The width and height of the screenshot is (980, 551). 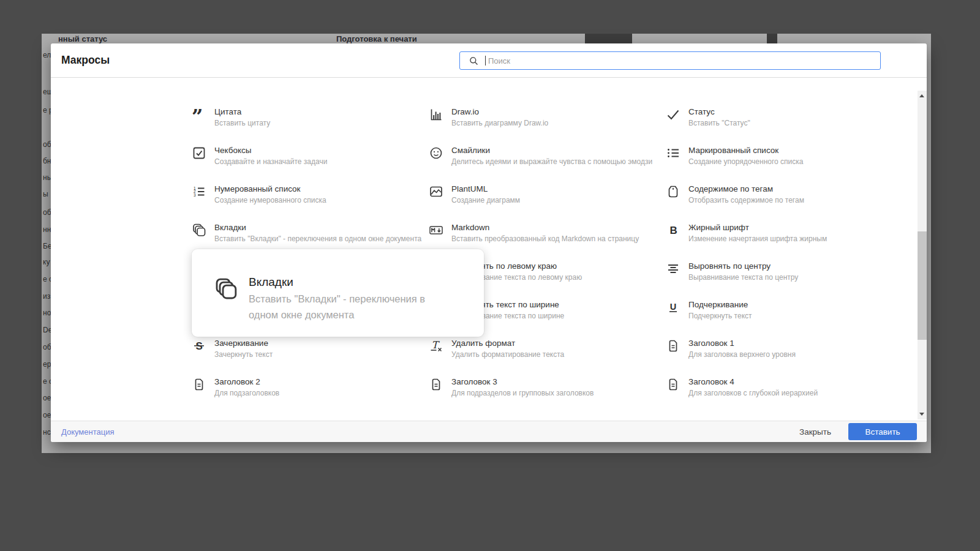 I want to click on background-text-fragment: об, so click(x=47, y=144).